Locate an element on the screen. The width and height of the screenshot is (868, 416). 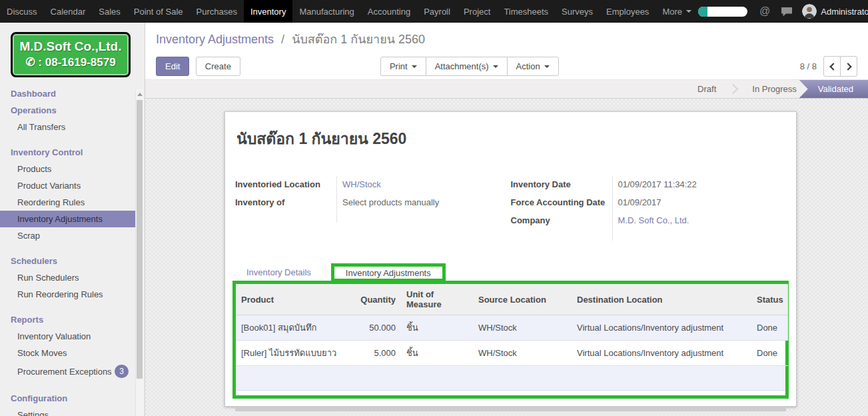
nav-surveys: Surveys is located at coordinates (577, 11).